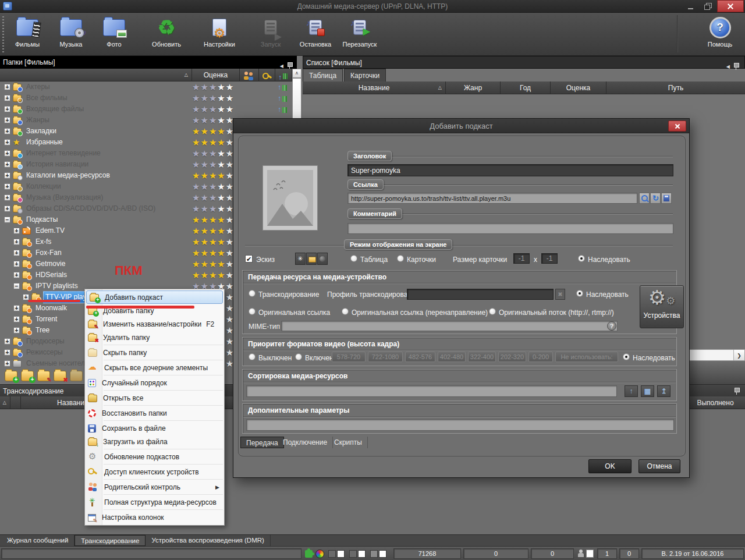 The height and width of the screenshot is (560, 745). I want to click on column-year: Год, so click(526, 88).